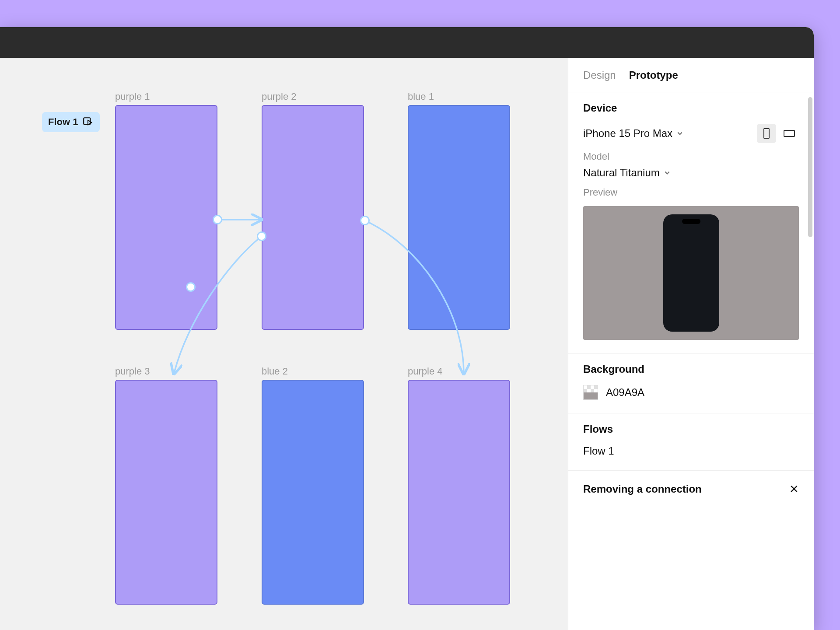  I want to click on background-swatch, so click(591, 392).